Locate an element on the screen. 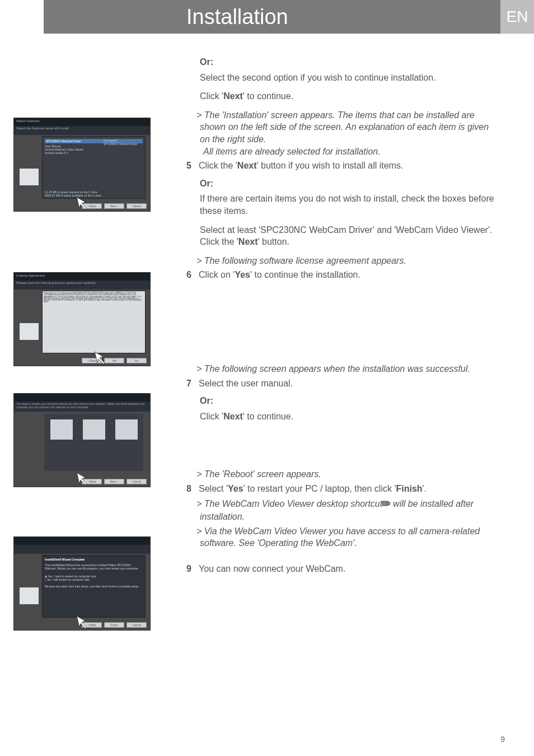  text: The following software license agreement… is located at coordinates (306, 261).